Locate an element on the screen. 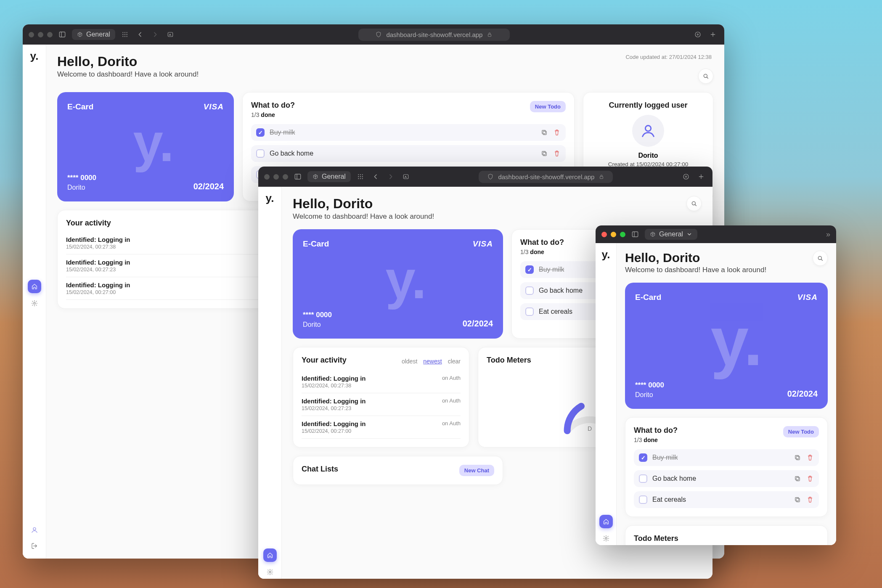  filter-clear: clear is located at coordinates (454, 361).